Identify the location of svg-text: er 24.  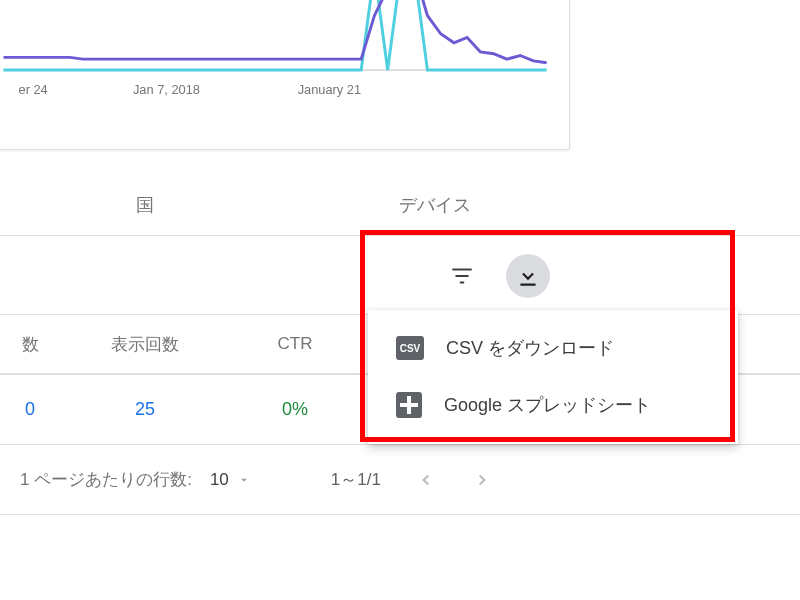
(34, 90).